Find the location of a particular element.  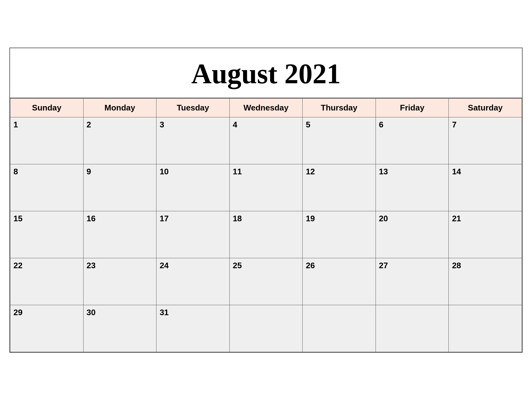

day-number: 17 is located at coordinates (193, 218).